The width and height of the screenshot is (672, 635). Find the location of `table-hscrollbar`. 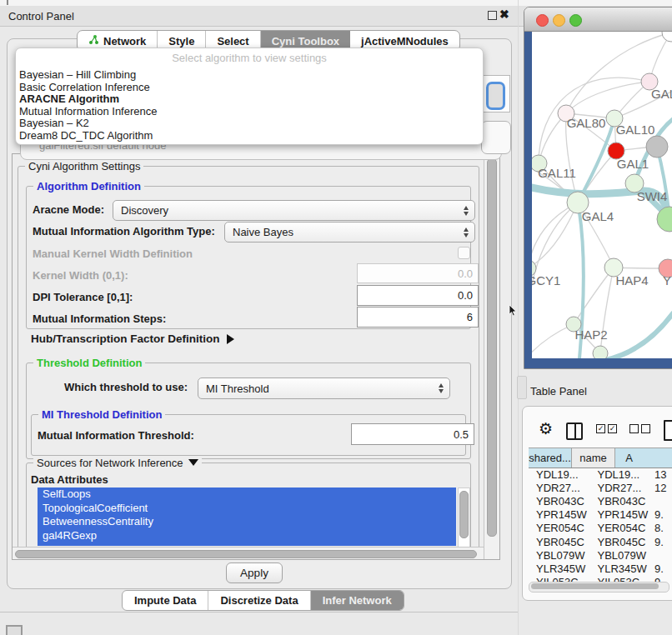

table-hscrollbar is located at coordinates (599, 587).